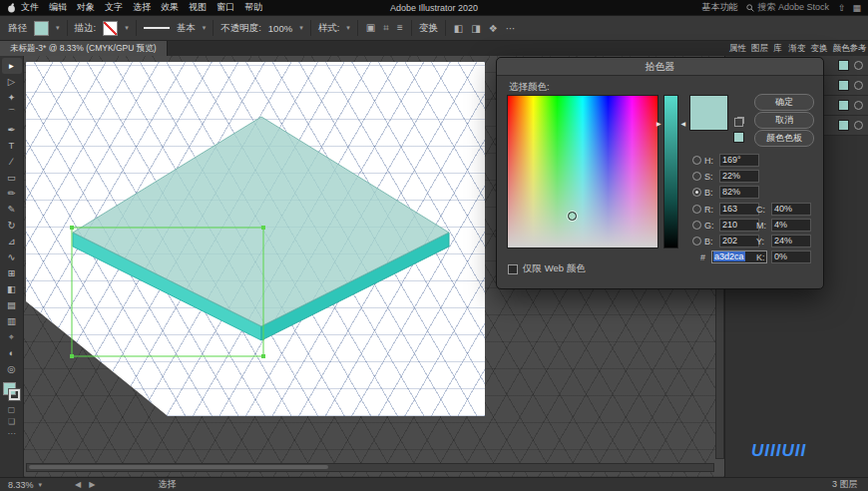  I want to click on zoom-tool: ◎, so click(12, 369).